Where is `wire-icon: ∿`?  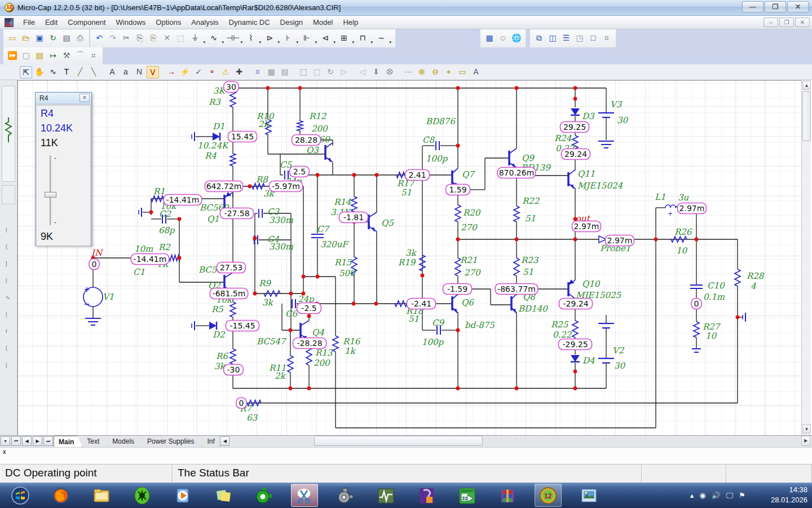 wire-icon: ∿ is located at coordinates (53, 72).